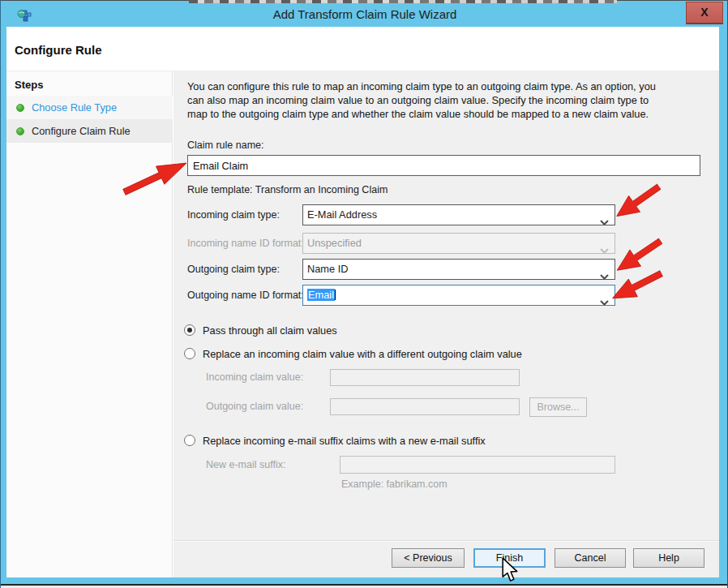 This screenshot has height=588, width=728. I want to click on selected-text: Email, so click(321, 295).